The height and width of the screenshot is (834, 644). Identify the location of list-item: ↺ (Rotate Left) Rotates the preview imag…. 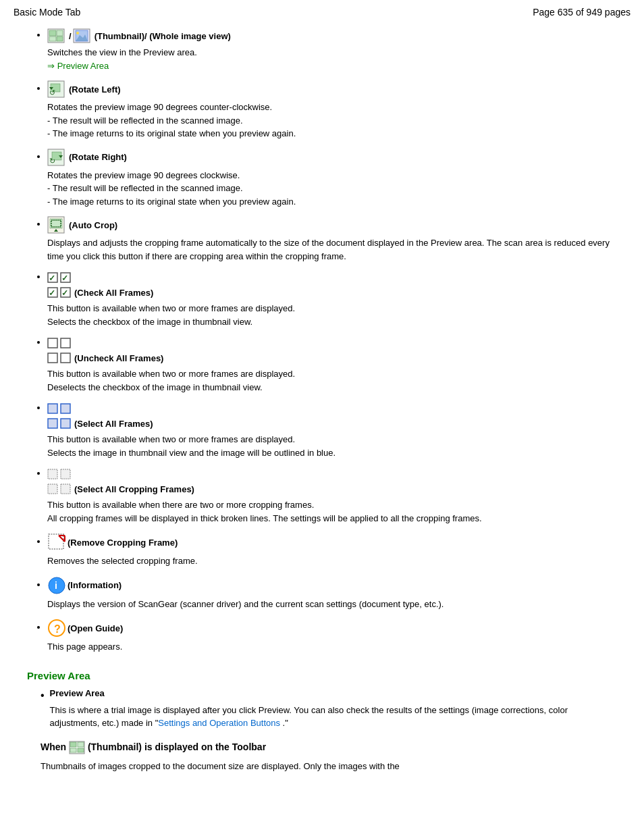
(332, 111).